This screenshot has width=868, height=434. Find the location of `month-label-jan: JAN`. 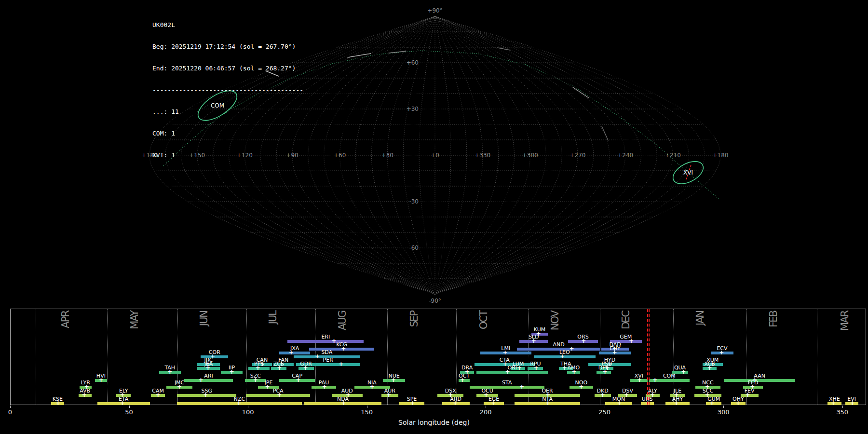

month-label-jan: JAN is located at coordinates (700, 318).